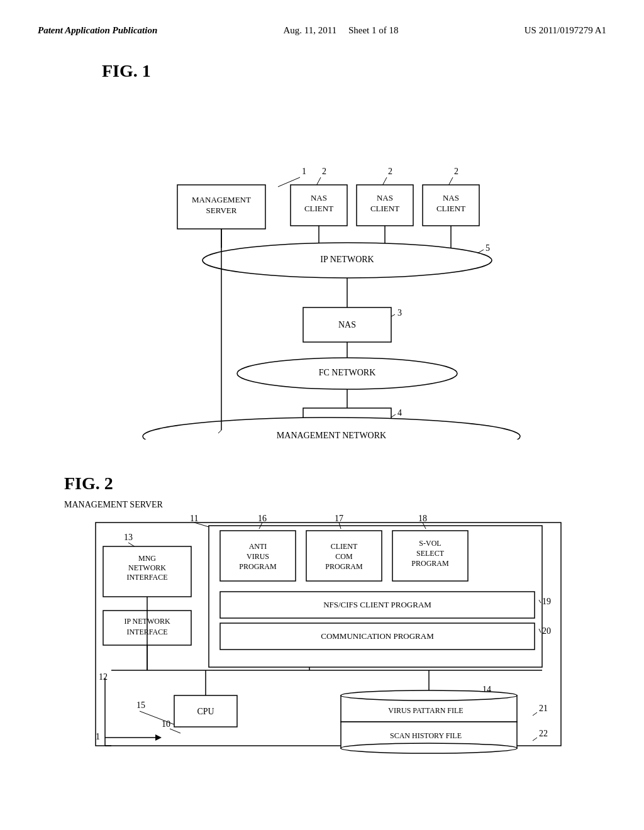  I want to click on header-patent-number: US 2011/0197279 A1, so click(565, 30).